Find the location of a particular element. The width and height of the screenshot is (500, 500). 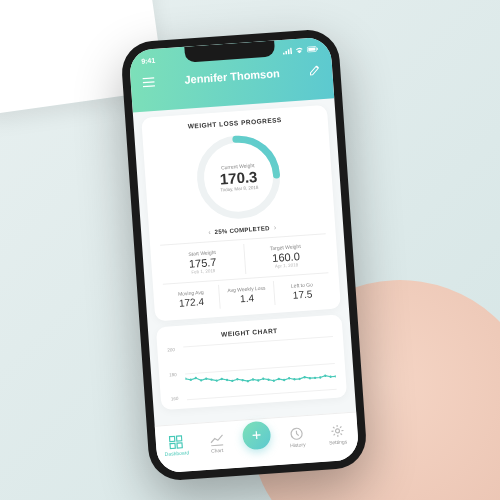

nav-label: Dashboard is located at coordinates (176, 453).